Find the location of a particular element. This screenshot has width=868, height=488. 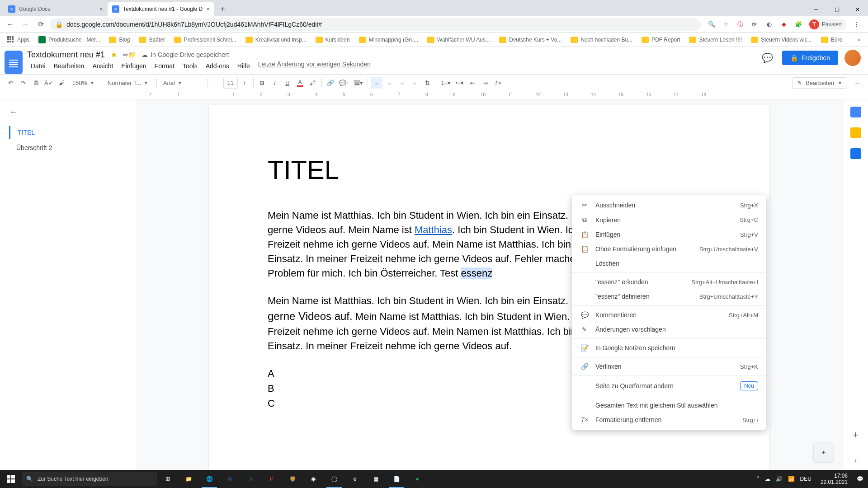

doc-h1: TITEL is located at coordinates (489, 170).